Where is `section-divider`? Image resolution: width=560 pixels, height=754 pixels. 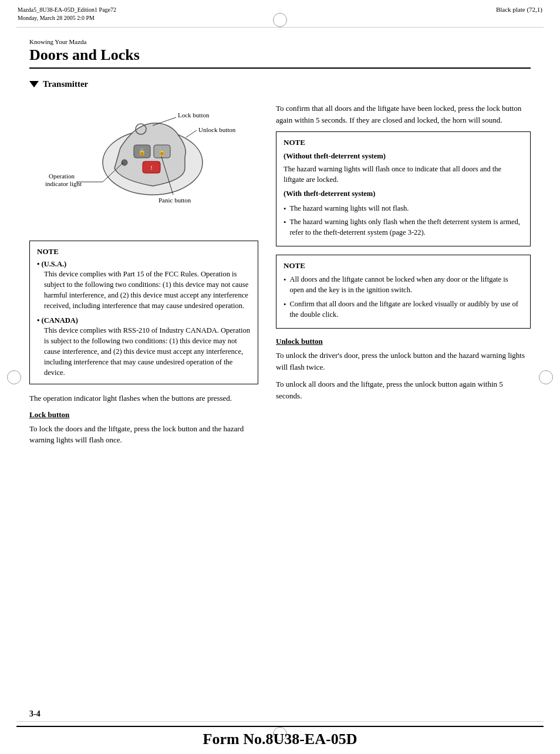 section-divider is located at coordinates (280, 68).